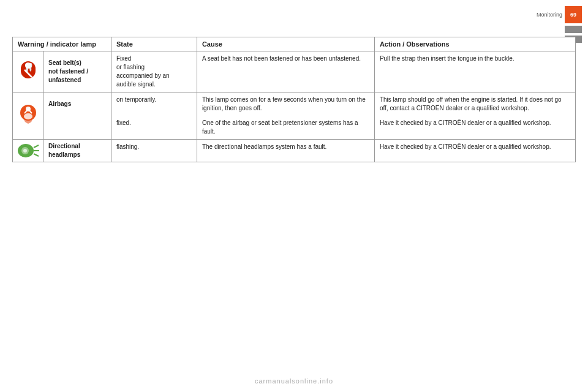  Describe the element at coordinates (285, 72) in the screenshot. I see `seatbelt-cause: A seat belt has not been fastened or has…` at that location.